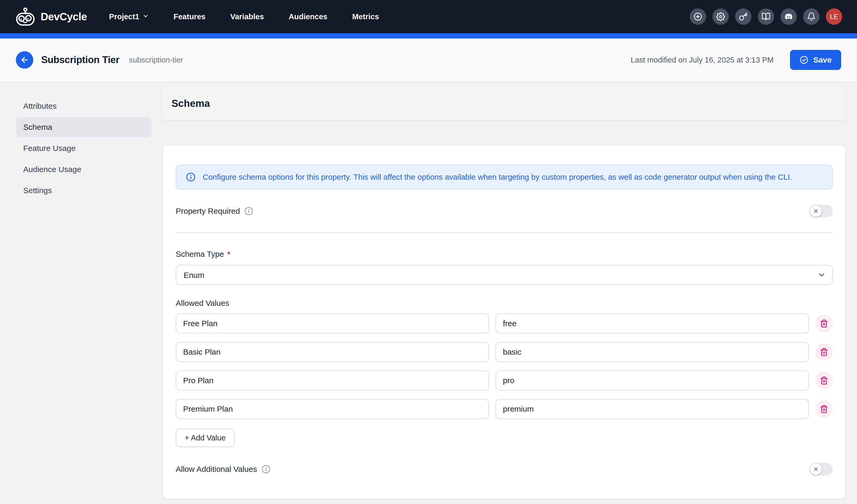 The width and height of the screenshot is (857, 504). I want to click on page-header: Subscription Tier subscription-tier Last…, so click(428, 60).